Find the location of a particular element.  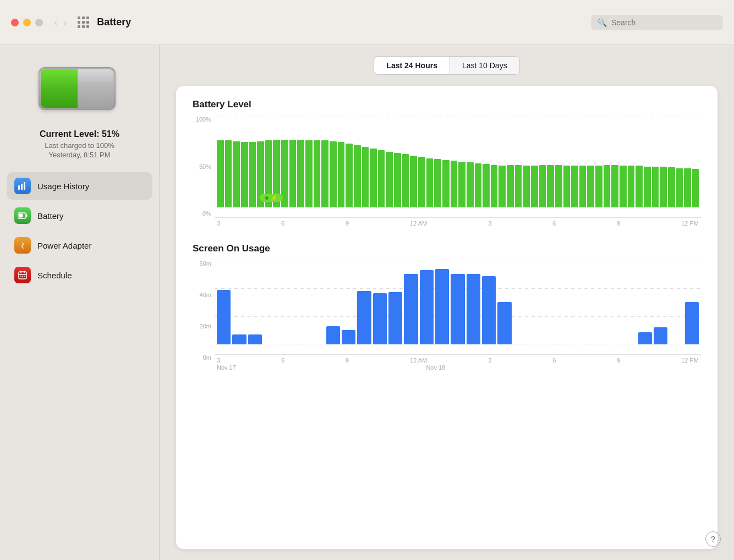

sidebar-item-schedule: Schedule is located at coordinates (79, 275).